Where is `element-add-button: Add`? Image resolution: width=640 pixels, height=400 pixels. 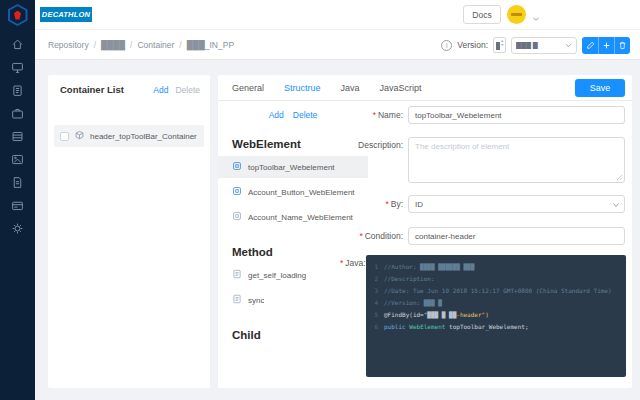
element-add-button: Add is located at coordinates (276, 115).